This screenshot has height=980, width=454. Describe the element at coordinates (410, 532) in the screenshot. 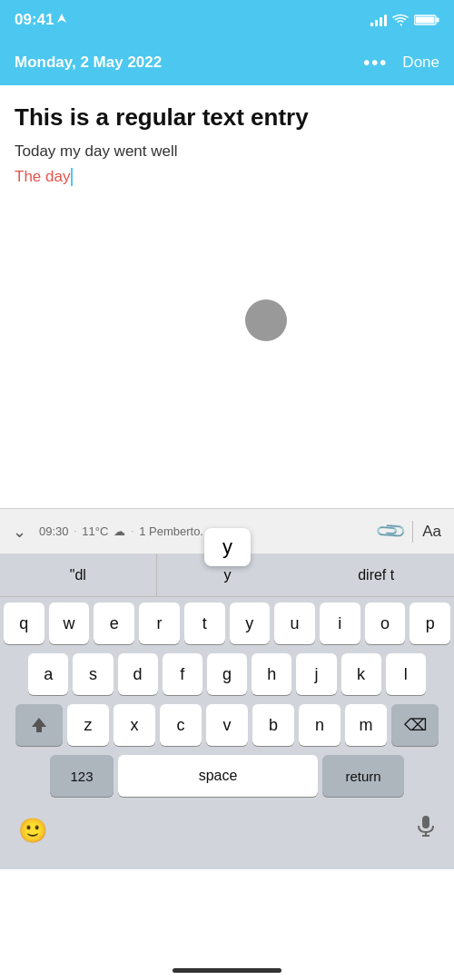

I see `toolbar-right-actions: 📎 Aa` at that location.